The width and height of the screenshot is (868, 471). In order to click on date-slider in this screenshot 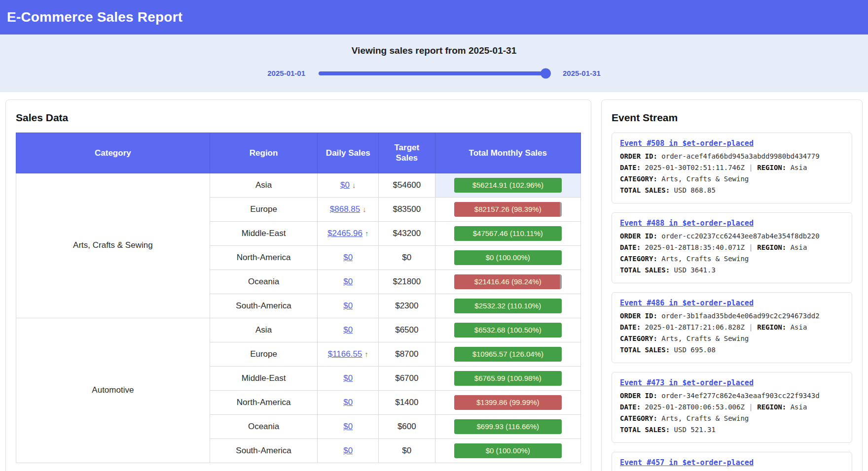, I will do `click(434, 73)`.